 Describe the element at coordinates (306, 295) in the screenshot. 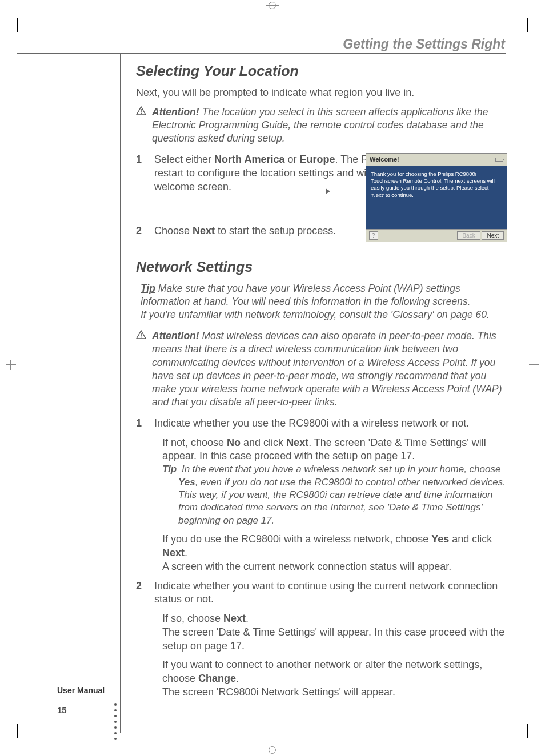

I see `tip-text: Make sure that you have your Wireless Ac…` at that location.